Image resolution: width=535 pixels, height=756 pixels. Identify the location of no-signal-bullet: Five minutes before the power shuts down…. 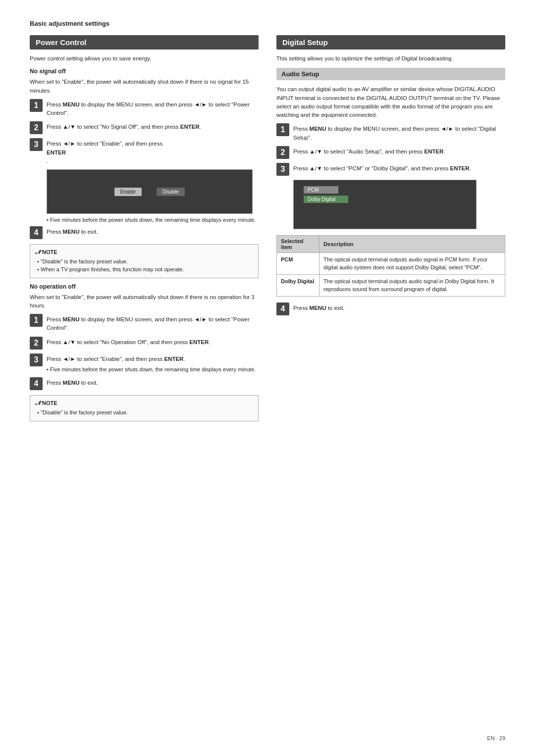
(153, 220).